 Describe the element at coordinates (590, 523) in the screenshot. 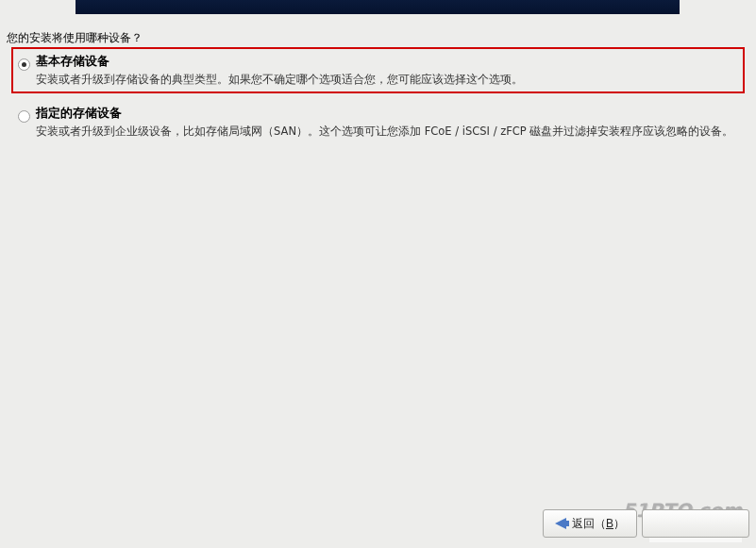

I see `back-button: 返回（B）` at that location.